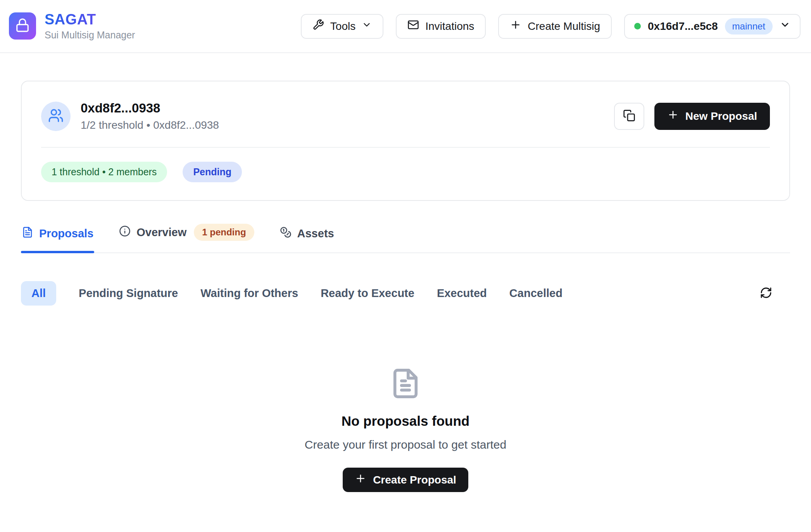 This screenshot has height=532, width=811. What do you see at coordinates (343, 26) in the screenshot?
I see `tools-label: Tools` at bounding box center [343, 26].